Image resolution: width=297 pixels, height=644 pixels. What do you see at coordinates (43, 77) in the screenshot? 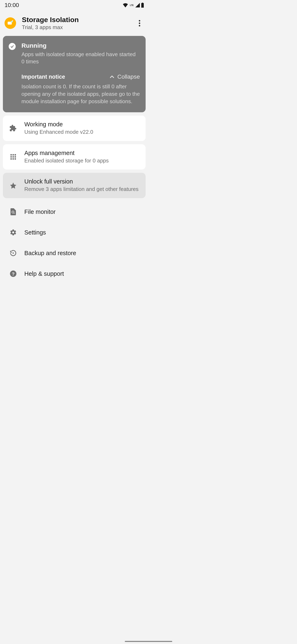
I see `notice-title: Important notice` at bounding box center [43, 77].